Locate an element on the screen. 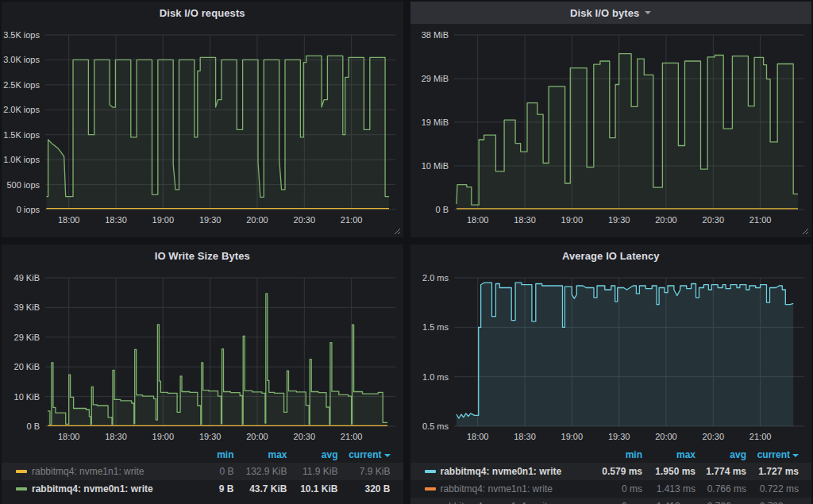 The height and width of the screenshot is (504, 813). y-tick-label: 1.5 ms is located at coordinates (435, 327).